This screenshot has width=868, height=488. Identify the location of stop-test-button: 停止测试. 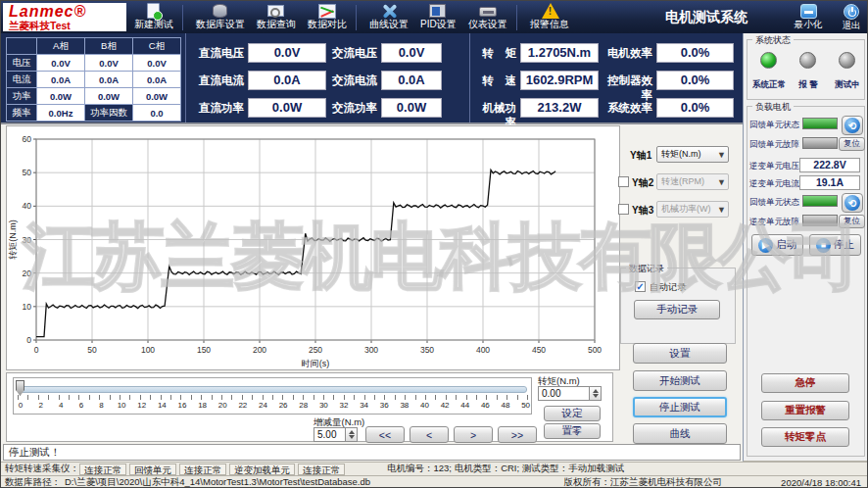
(680, 408).